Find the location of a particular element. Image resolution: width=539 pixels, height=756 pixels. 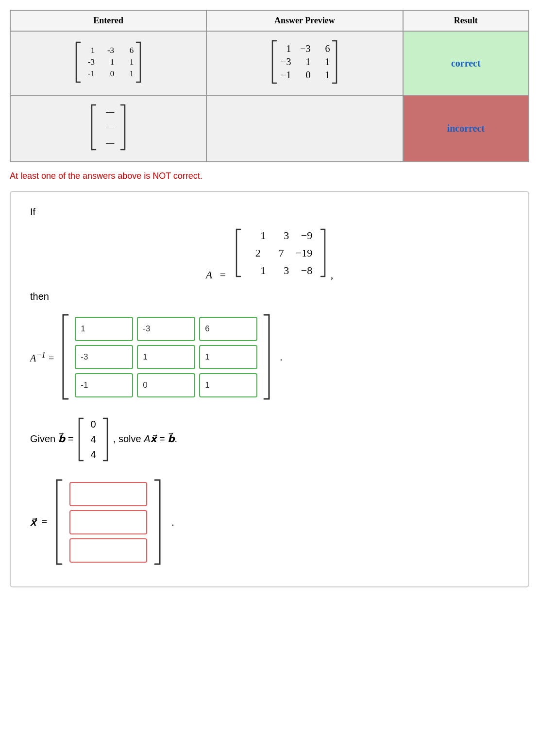

result-label-2: incorrect is located at coordinates (466, 128).